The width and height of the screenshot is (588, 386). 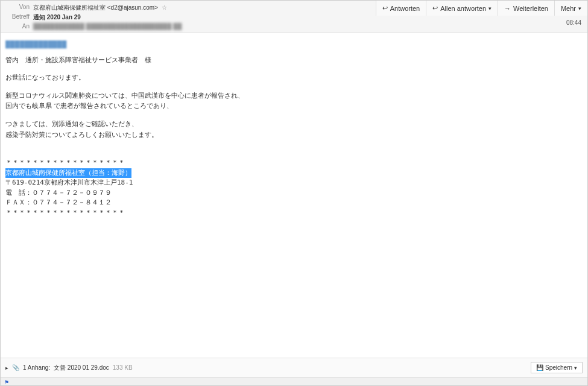 What do you see at coordinates (294, 214) in the screenshot?
I see `signature-stars-bottom: ＊＊＊＊＊＊＊＊＊＊＊＊＊＊＊＊＊＊` at bounding box center [294, 214].